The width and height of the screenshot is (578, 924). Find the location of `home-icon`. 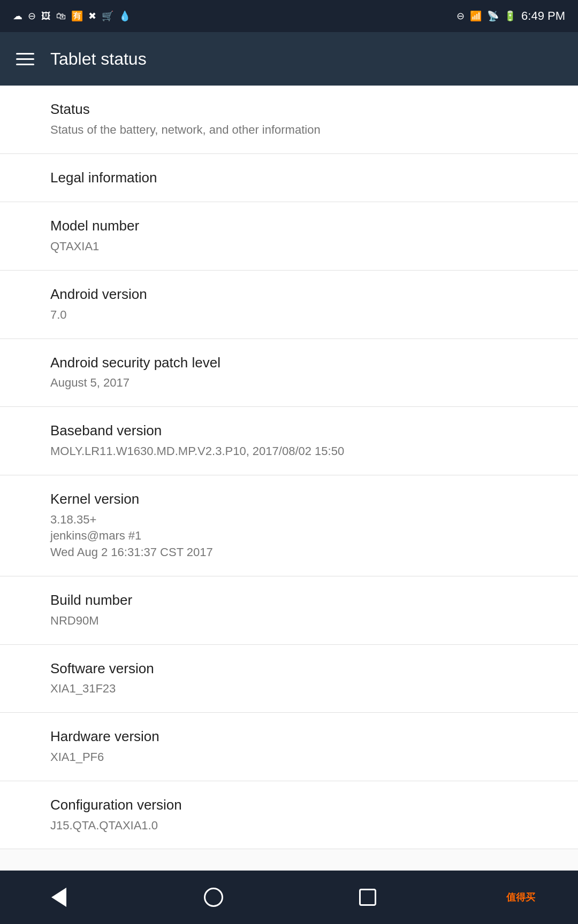

home-icon is located at coordinates (214, 897).